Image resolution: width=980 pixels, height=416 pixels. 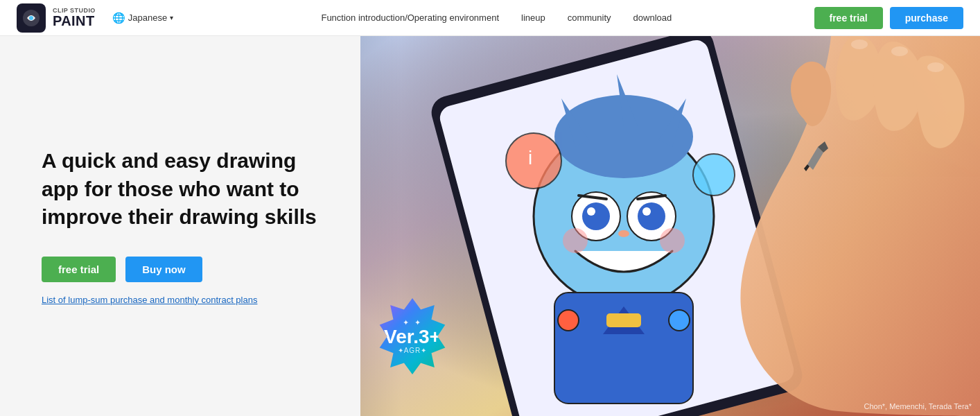 I want to click on nav-lineup: lineup, so click(x=534, y=18).